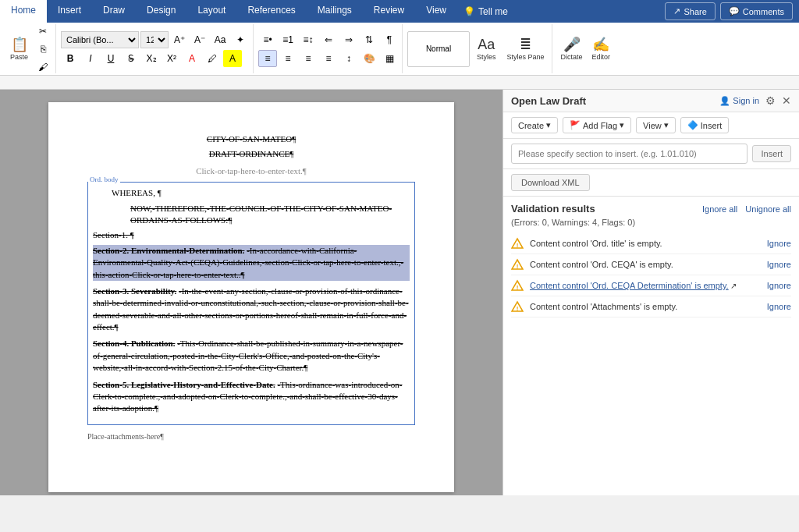 This screenshot has height=532, width=799. I want to click on copy-button: ⎘, so click(43, 49).